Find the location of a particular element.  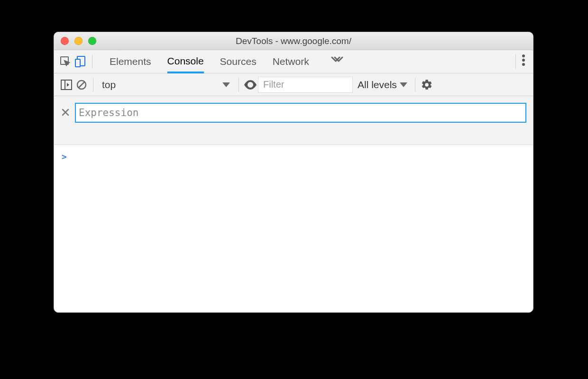

toggle-sidebar-icon is located at coordinates (66, 85).